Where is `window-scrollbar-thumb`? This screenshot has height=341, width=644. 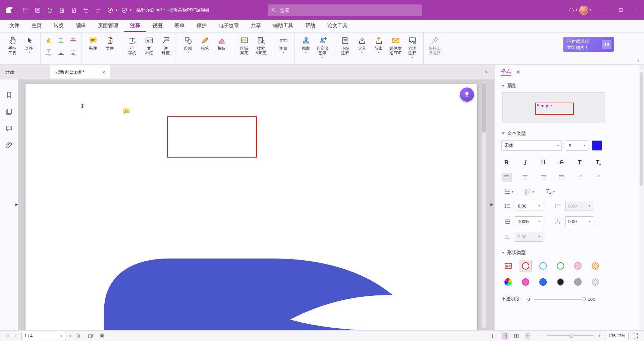 window-scrollbar-thumb is located at coordinates (642, 129).